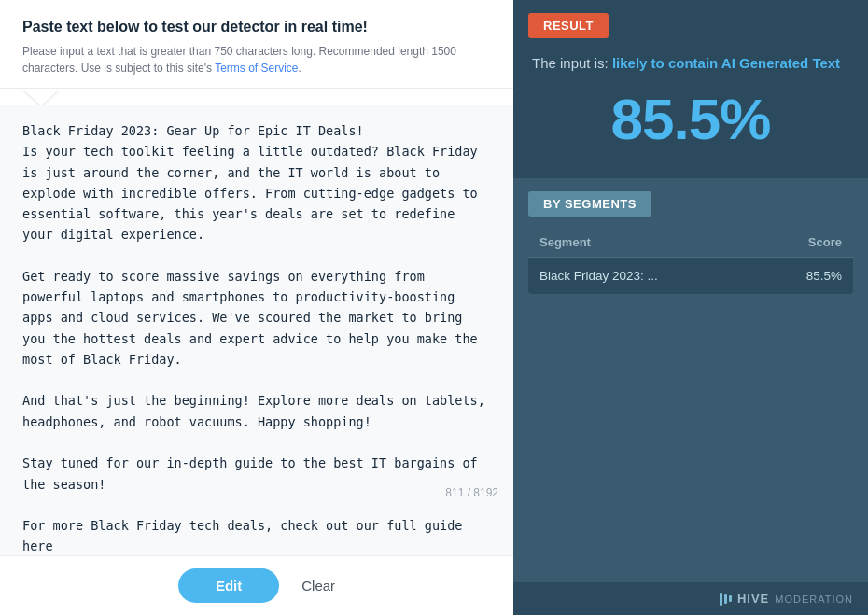 This screenshot has height=615, width=868. I want to click on result-intro: The input is:, so click(572, 63).